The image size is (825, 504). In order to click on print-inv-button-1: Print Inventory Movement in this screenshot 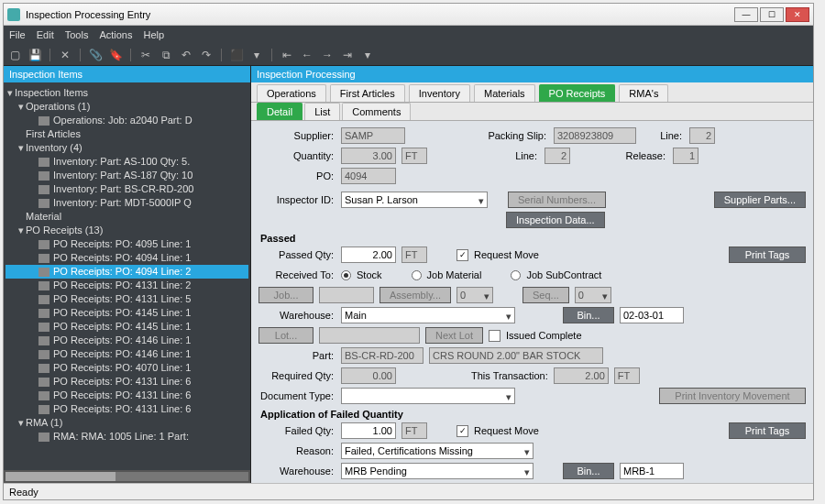, I will do `click(732, 396)`.